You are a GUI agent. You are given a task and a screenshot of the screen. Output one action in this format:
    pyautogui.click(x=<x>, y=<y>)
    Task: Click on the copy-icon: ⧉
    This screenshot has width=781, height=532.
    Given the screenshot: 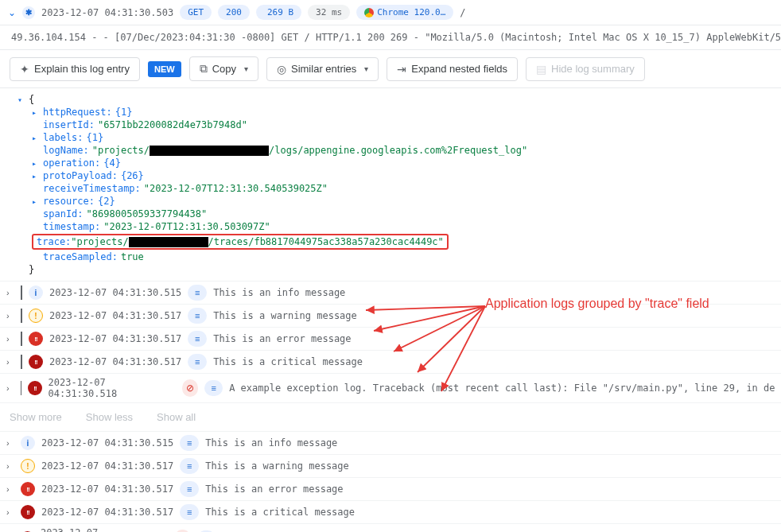 What is the action you would take?
    pyautogui.click(x=204, y=68)
    